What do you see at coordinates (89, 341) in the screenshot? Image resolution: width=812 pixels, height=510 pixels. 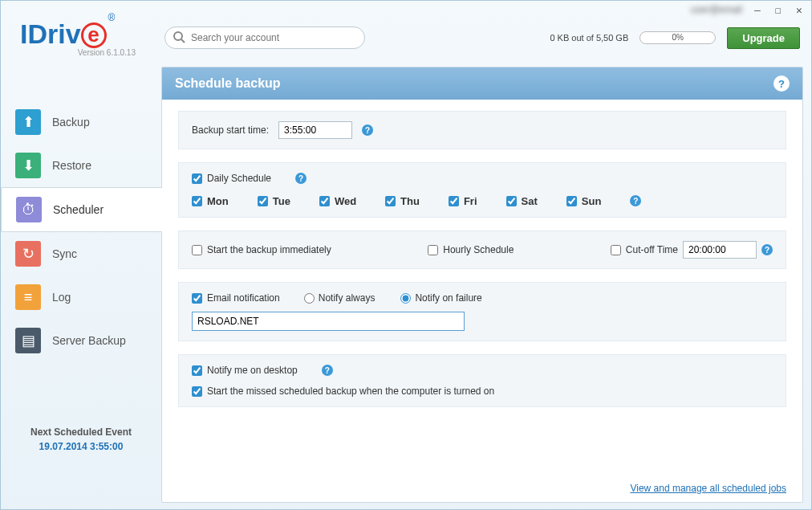 I see `sidebar-item-label: Server Backup` at bounding box center [89, 341].